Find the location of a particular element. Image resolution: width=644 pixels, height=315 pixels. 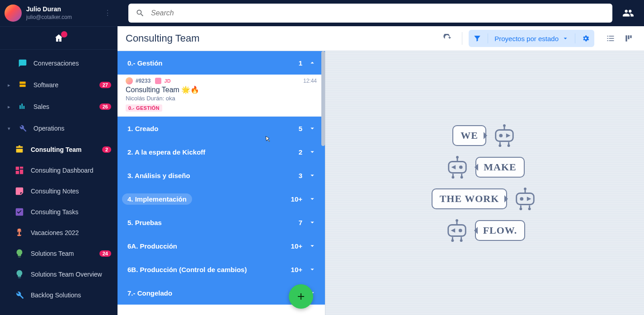

task-card: #9233 JD 12:44 Consulting Team 🌟🔥 Nicolá… is located at coordinates (221, 96).